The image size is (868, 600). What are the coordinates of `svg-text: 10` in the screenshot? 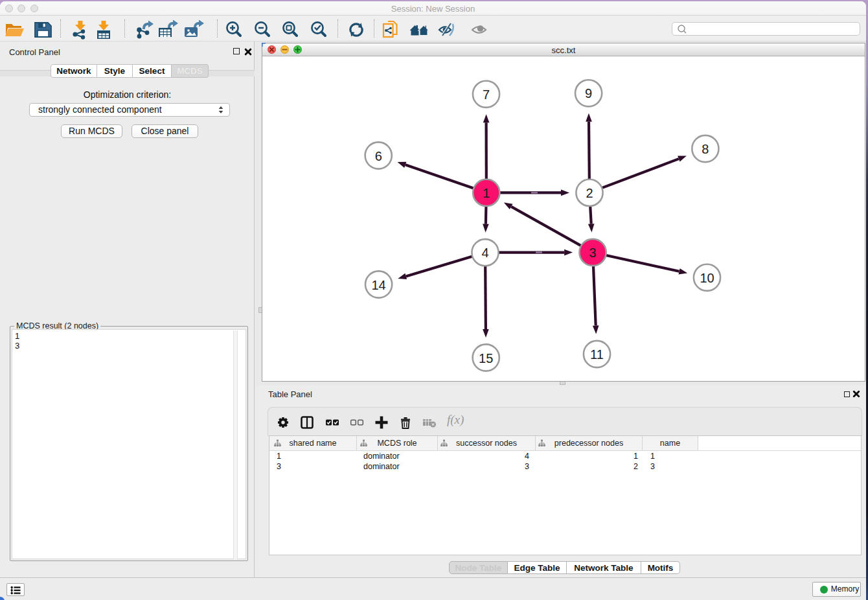 It's located at (707, 278).